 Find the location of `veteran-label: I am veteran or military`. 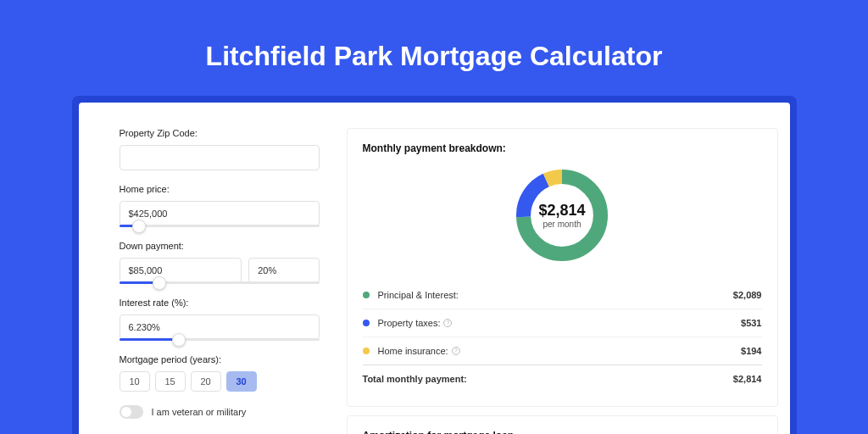

veteran-label: I am veteran or military is located at coordinates (199, 412).